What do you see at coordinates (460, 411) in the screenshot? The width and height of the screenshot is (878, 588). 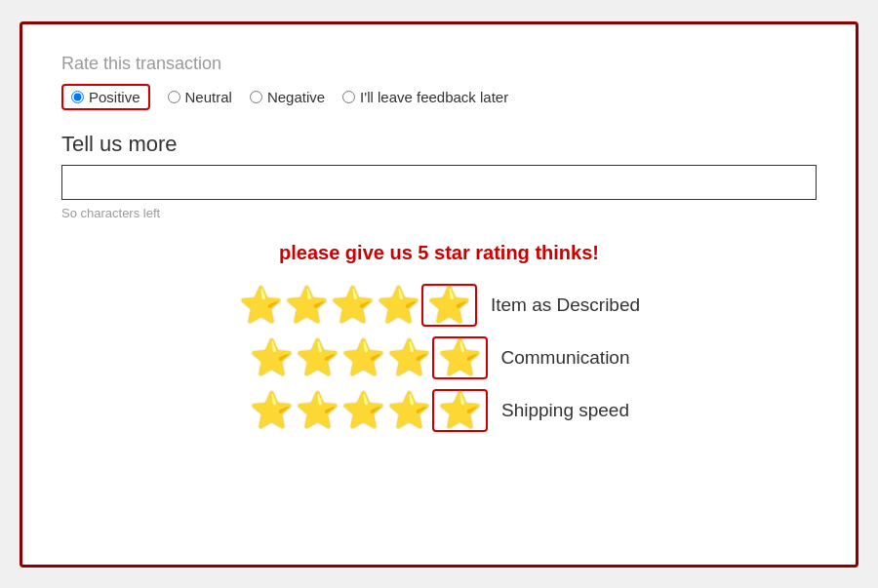 I see `star-3-5-box: ⭐` at bounding box center [460, 411].